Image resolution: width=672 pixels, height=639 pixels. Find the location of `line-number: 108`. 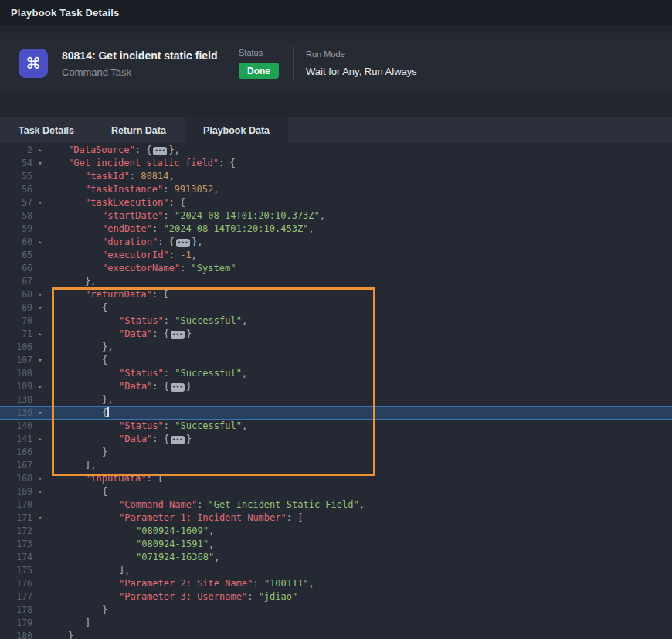

line-number: 108 is located at coordinates (16, 374).